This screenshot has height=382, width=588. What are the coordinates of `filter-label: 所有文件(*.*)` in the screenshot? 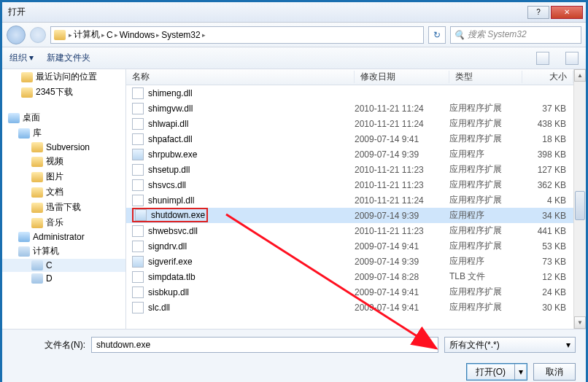 It's located at (474, 346).